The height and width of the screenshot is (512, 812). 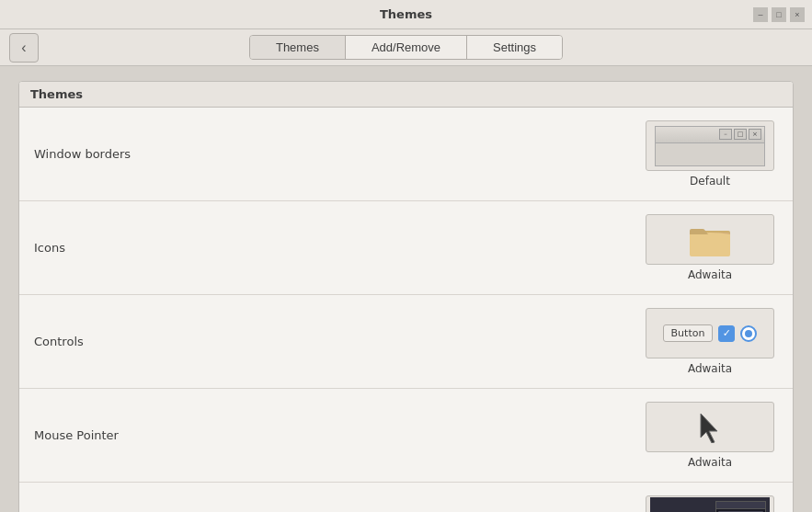 I want to click on preview-box-mouse-pointer, so click(x=710, y=427).